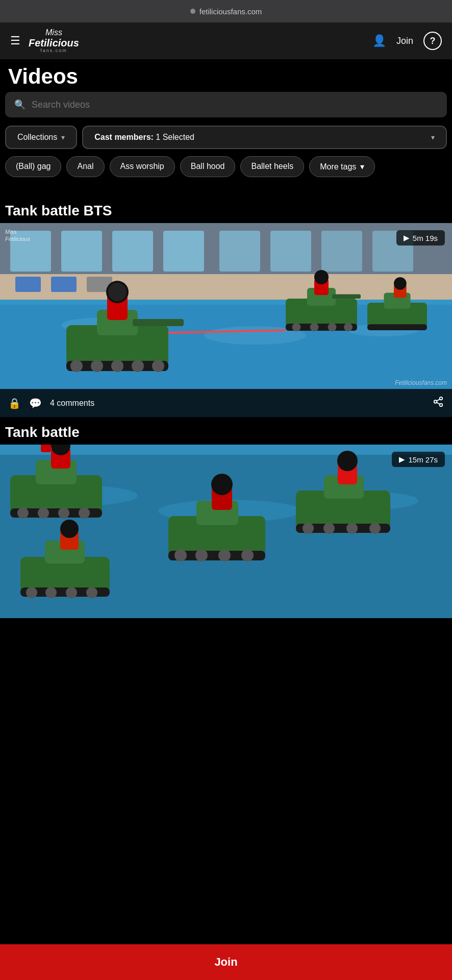 The width and height of the screenshot is (452, 980). Describe the element at coordinates (342, 166) in the screenshot. I see `more-tags-button: More tags ▾` at that location.